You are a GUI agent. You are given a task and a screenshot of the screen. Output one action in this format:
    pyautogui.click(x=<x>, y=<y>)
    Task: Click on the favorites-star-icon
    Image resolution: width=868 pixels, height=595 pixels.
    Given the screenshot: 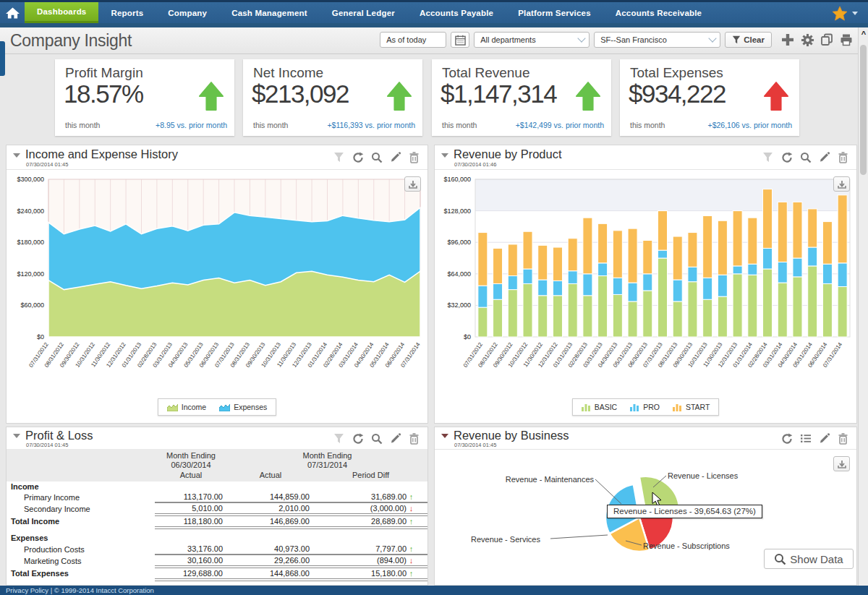 What is the action you would take?
    pyautogui.click(x=840, y=13)
    